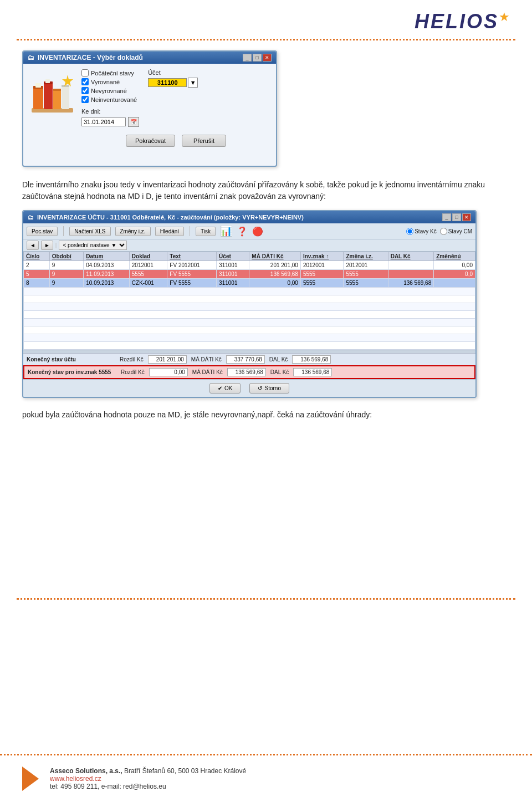  What do you see at coordinates (467, 217) in the screenshot?
I see `main-close-btn: ✕` at bounding box center [467, 217].